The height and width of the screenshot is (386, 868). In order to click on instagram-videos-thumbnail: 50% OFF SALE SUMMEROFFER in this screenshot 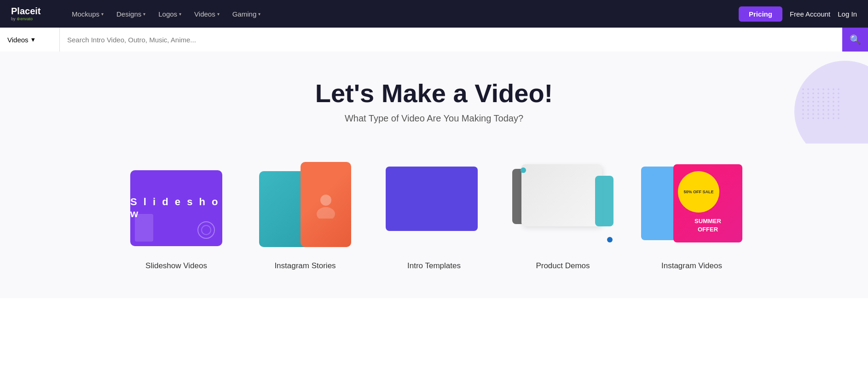, I will do `click(692, 208)`.